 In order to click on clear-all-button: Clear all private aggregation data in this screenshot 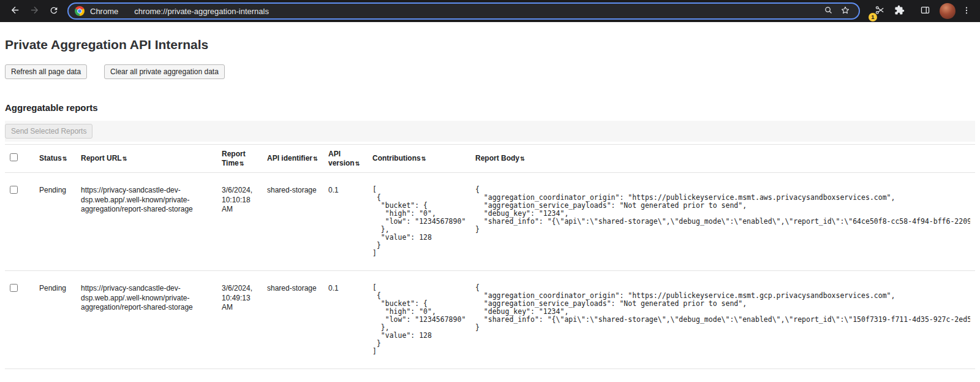, I will do `click(164, 72)`.